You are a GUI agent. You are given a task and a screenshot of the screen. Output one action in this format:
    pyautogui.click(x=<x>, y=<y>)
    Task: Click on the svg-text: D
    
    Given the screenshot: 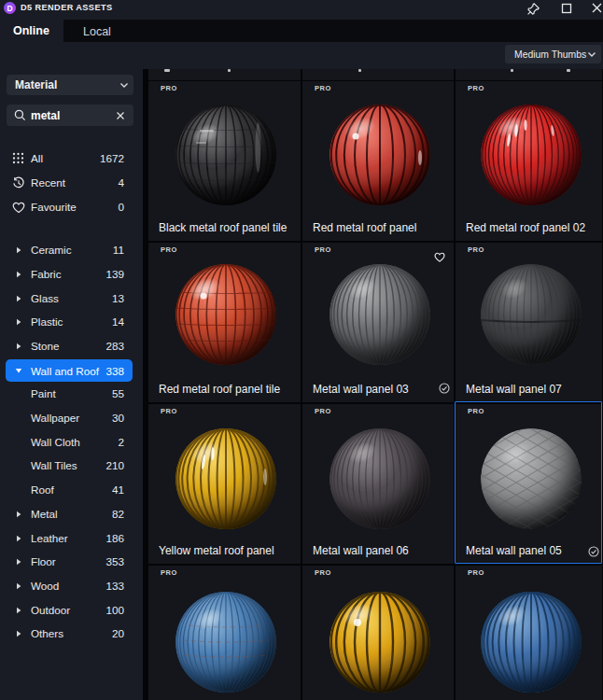 What is the action you would take?
    pyautogui.click(x=9, y=8)
    